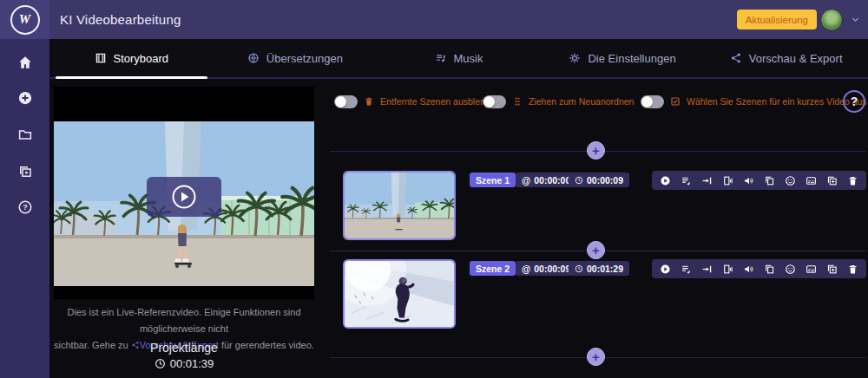 Image resolution: width=868 pixels, height=378 pixels. Describe the element at coordinates (686, 180) in the screenshot. I see `script-icon` at that location.